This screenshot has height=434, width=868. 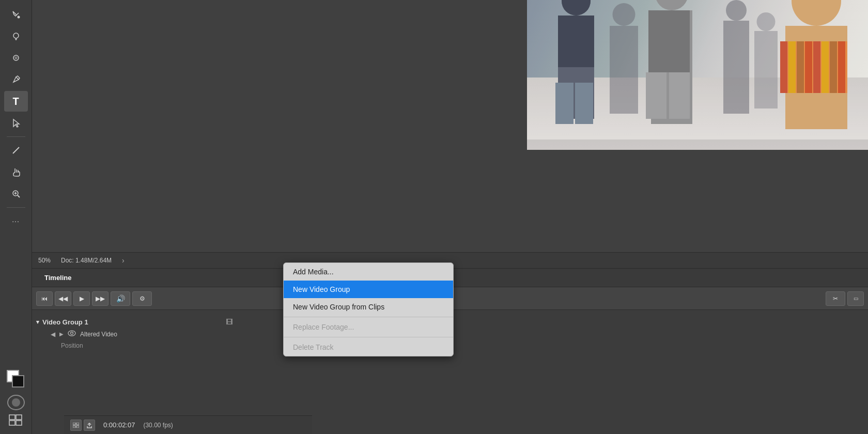 What do you see at coordinates (16, 172) in the screenshot?
I see `hand-tool` at bounding box center [16, 172].